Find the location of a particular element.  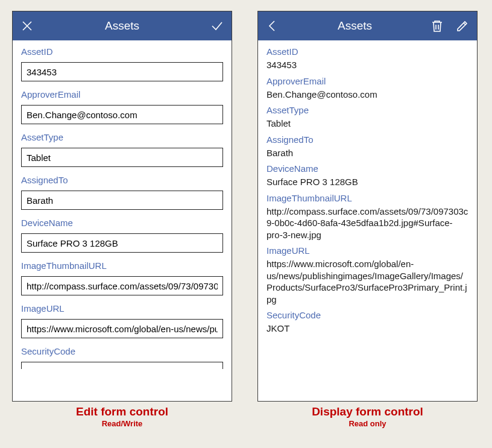

imagethumbnailurl-input is located at coordinates (122, 286).